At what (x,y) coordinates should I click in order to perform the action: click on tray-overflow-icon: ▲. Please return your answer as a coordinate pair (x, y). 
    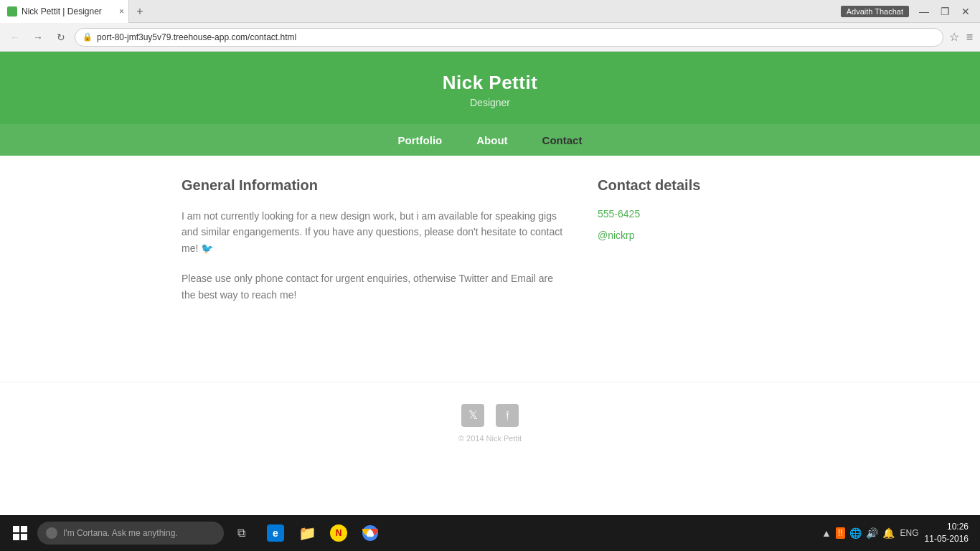
    Looking at the image, I should click on (826, 533).